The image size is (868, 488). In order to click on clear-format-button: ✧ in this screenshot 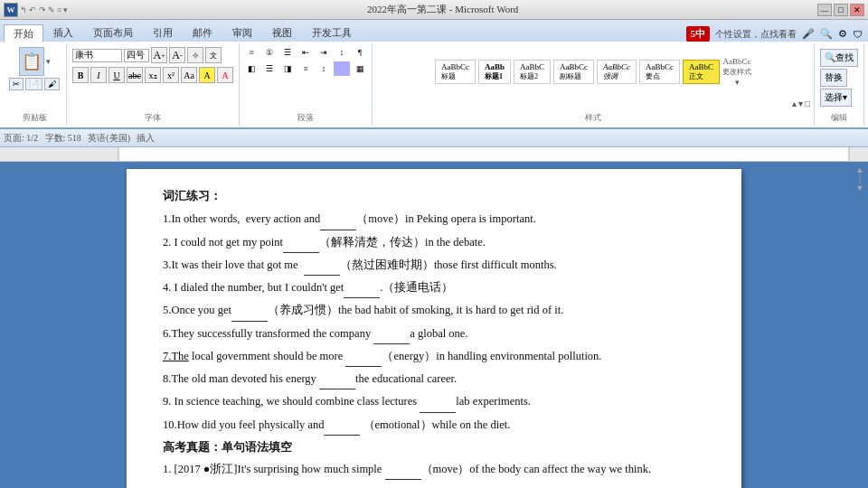, I will do `click(195, 55)`.